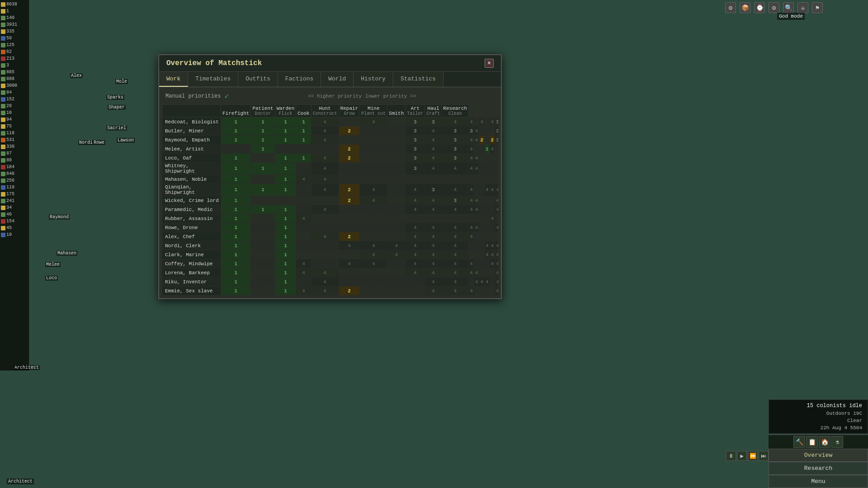 This screenshot has width=868, height=488. What do you see at coordinates (192, 201) in the screenshot?
I see `colonist-name: Wicked, Crime lord` at bounding box center [192, 201].